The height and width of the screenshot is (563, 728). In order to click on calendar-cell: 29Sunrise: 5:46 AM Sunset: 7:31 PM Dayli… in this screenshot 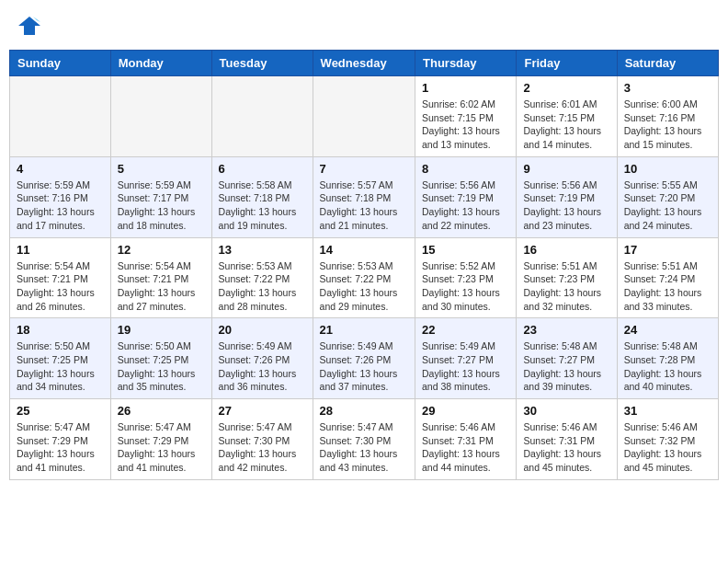, I will do `click(466, 440)`.